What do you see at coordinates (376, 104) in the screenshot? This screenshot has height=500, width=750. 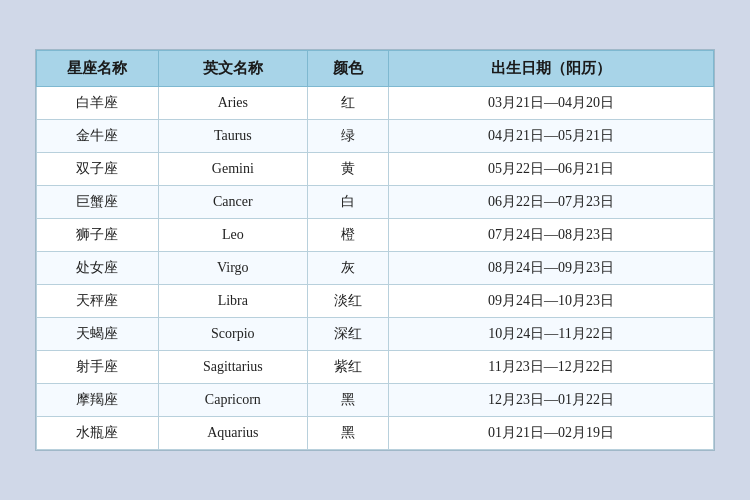 I see `table-row: 白羊座Aries红03月21日—04月20日` at bounding box center [376, 104].